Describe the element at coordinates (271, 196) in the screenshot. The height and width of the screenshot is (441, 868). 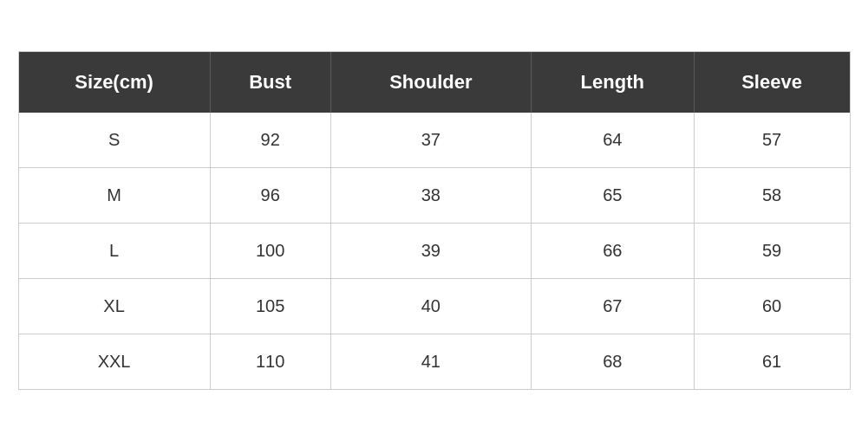
I see `cell-bust: 96` at that location.